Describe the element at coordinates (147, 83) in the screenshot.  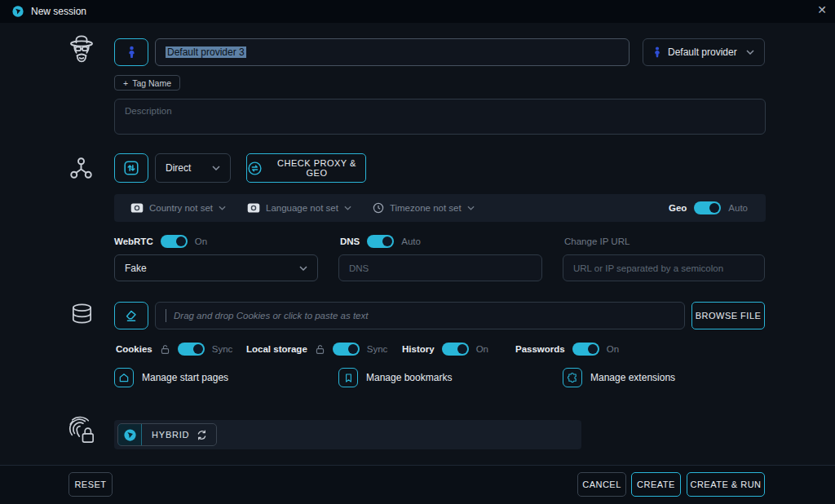
I see `add-tag-button: + Tag Name` at that location.